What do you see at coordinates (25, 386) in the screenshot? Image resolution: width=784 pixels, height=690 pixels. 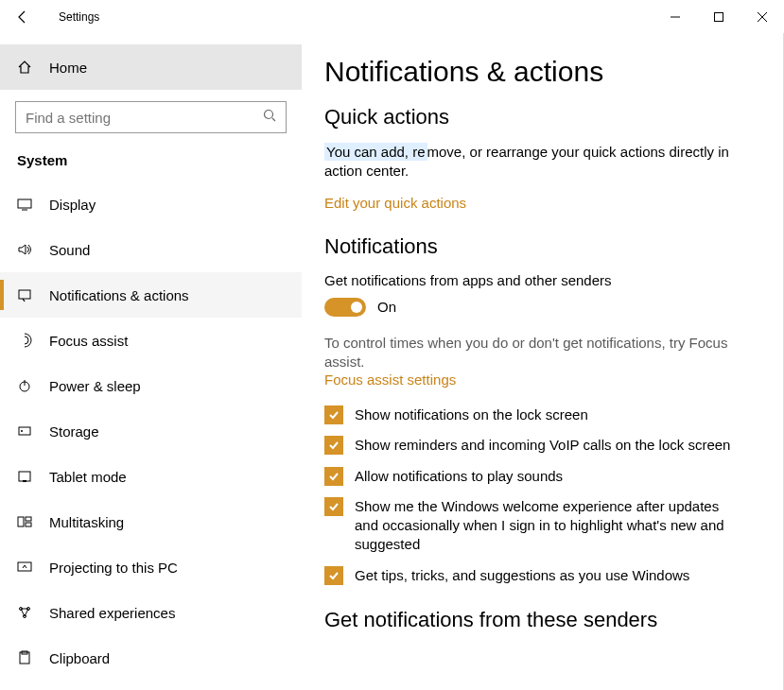 I see `power-icon` at bounding box center [25, 386].